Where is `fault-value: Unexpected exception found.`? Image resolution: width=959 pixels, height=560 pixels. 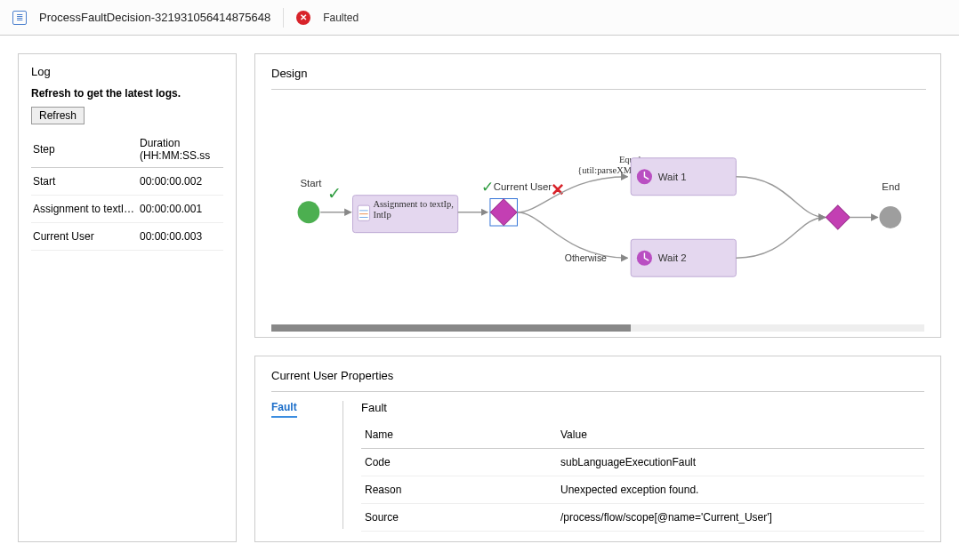 fault-value: Unexpected exception found. is located at coordinates (740, 490).